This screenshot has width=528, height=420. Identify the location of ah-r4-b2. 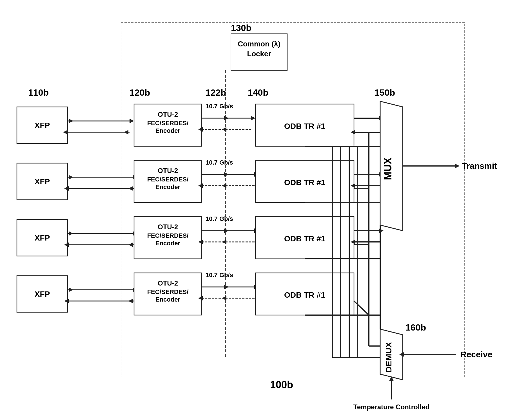
(131, 301).